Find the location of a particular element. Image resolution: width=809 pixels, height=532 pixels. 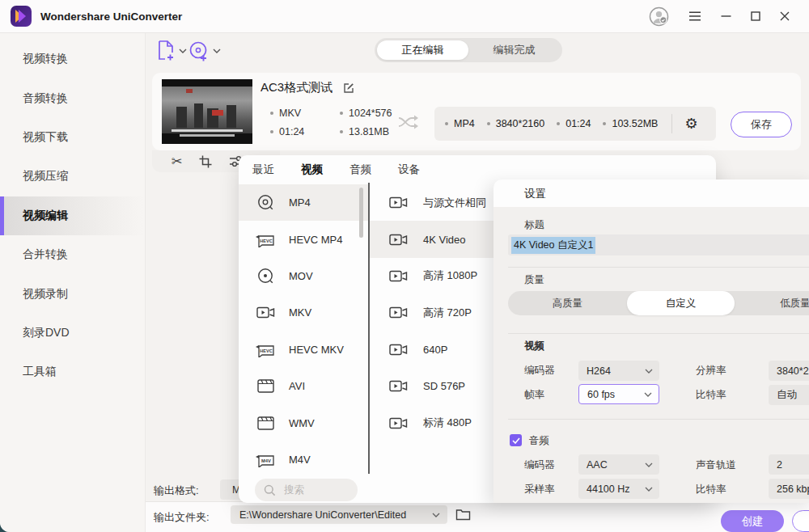

add-dvd-button is located at coordinates (205, 51).